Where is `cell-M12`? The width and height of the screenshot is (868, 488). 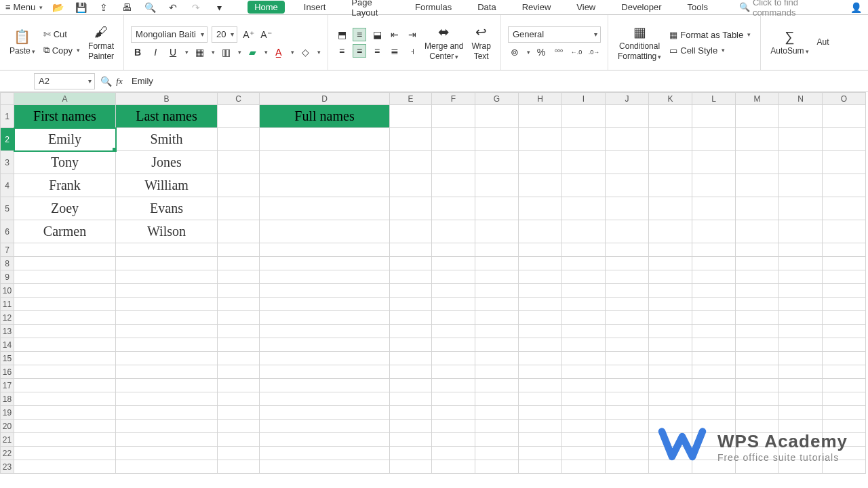
cell-M12 is located at coordinates (757, 318).